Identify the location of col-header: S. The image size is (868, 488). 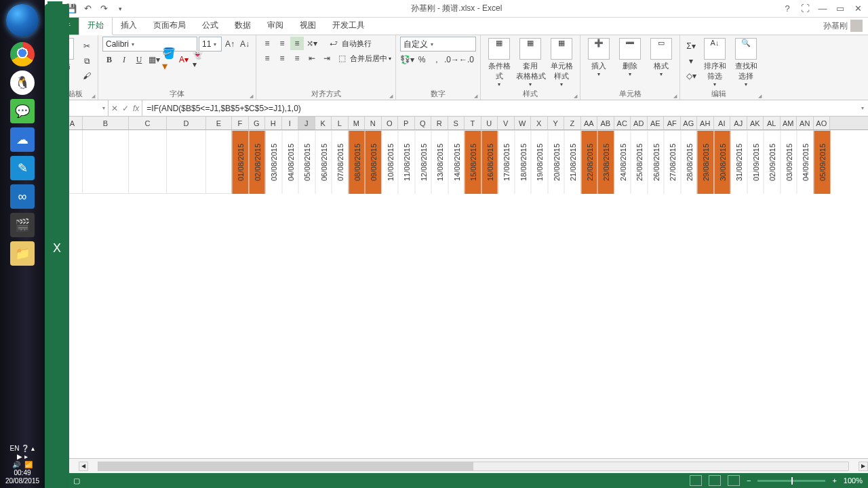
(457, 123).